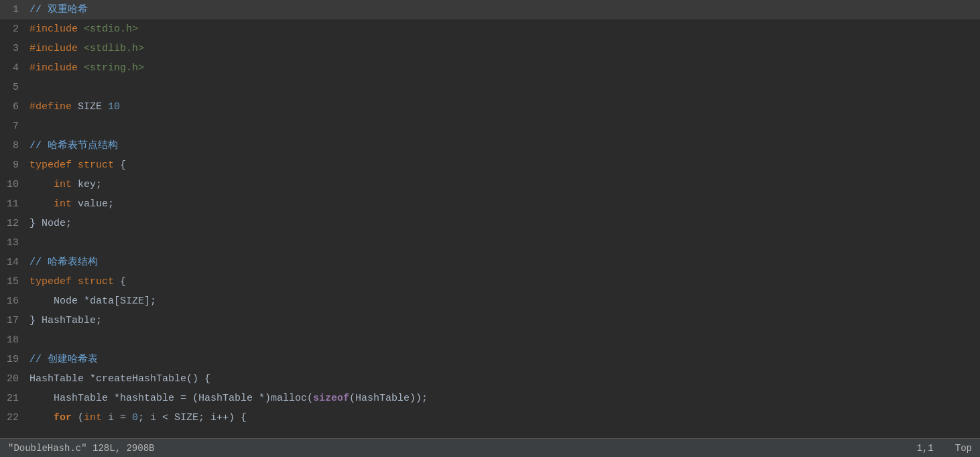  I want to click on line-number: 21, so click(17, 398).